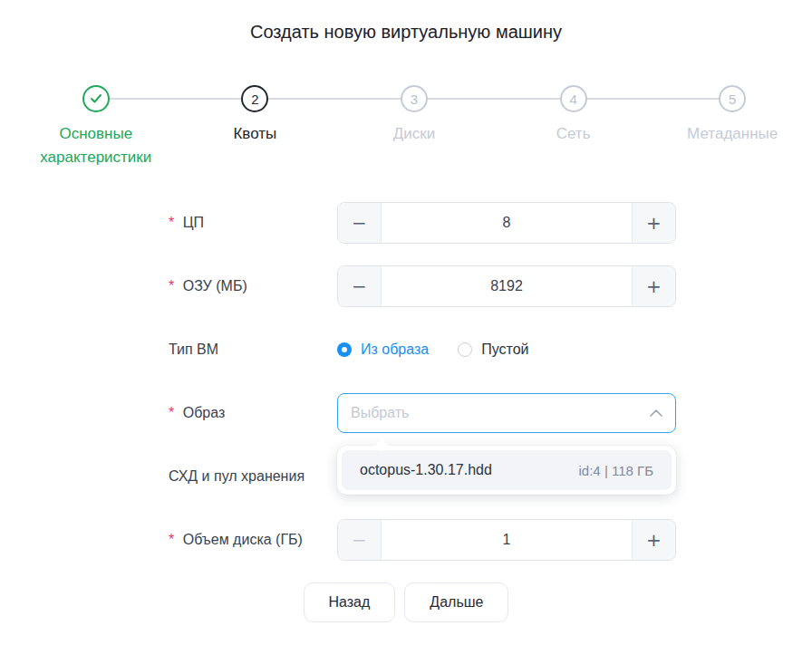  What do you see at coordinates (500, 413) in the screenshot?
I see `select-placeholder: Выбрать` at bounding box center [500, 413].